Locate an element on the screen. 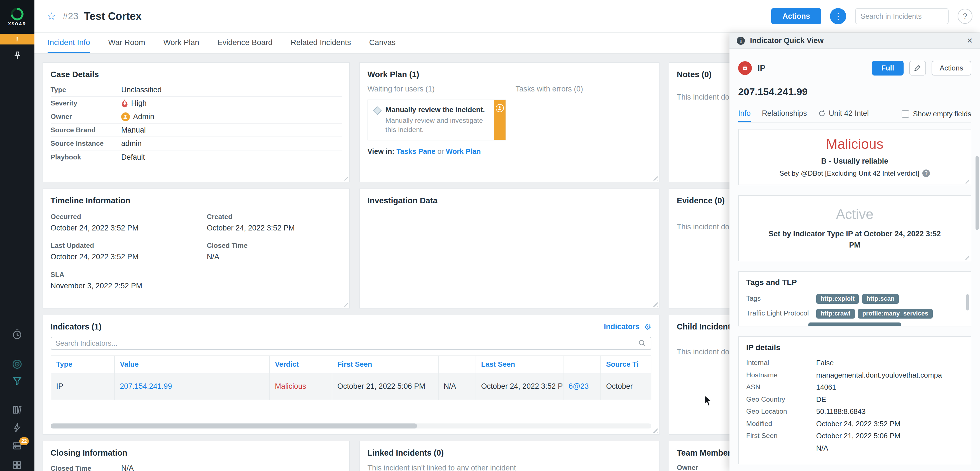 This screenshot has width=980, height=471. column-header-value: Value is located at coordinates (192, 365).